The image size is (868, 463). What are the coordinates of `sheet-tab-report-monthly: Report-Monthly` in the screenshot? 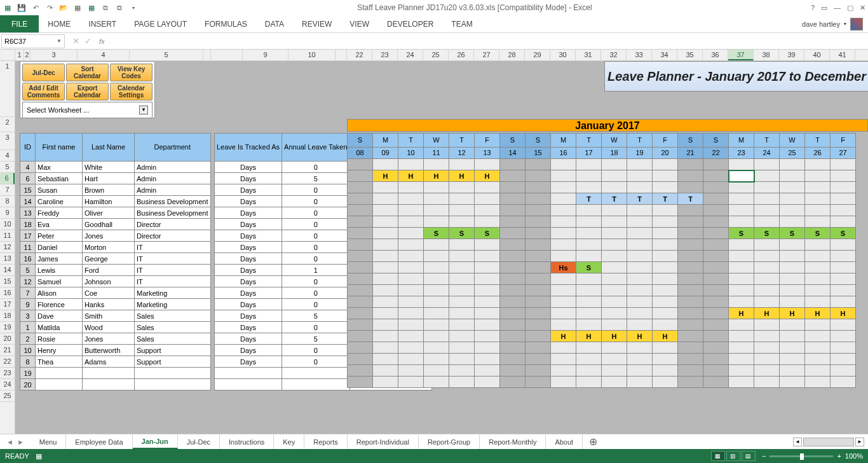 It's located at (513, 441).